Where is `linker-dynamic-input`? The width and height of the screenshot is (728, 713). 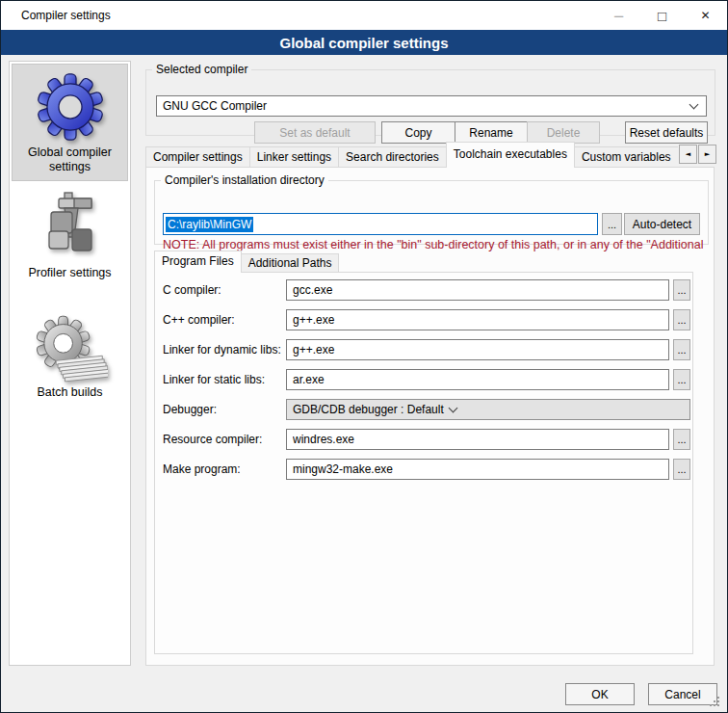 linker-dynamic-input is located at coordinates (478, 350).